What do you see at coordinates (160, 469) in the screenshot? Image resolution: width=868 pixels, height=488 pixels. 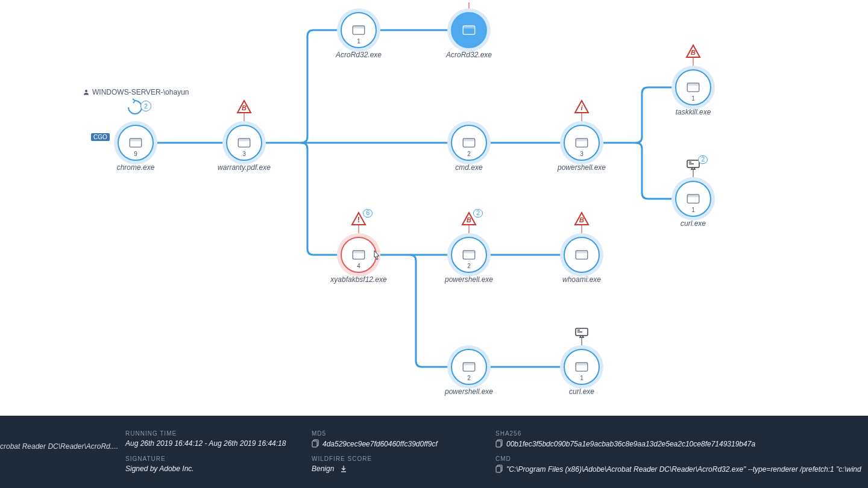 I see `signature-value: Signed by Adobe Inc.` at bounding box center [160, 469].